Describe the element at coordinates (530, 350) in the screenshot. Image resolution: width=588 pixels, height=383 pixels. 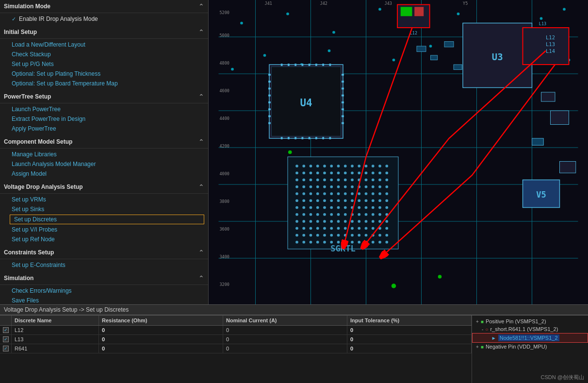
I see `right-panel: + ■ Positive Pin (VSMPS1_2) - ○ r_short.…` at that location.